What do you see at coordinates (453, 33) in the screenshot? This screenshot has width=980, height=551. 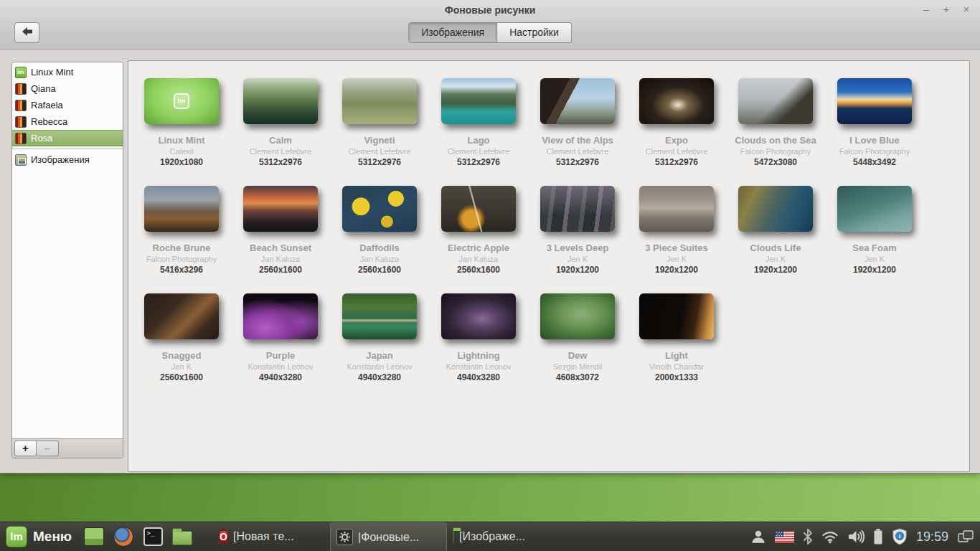 I see `tab-active: Изображения` at bounding box center [453, 33].